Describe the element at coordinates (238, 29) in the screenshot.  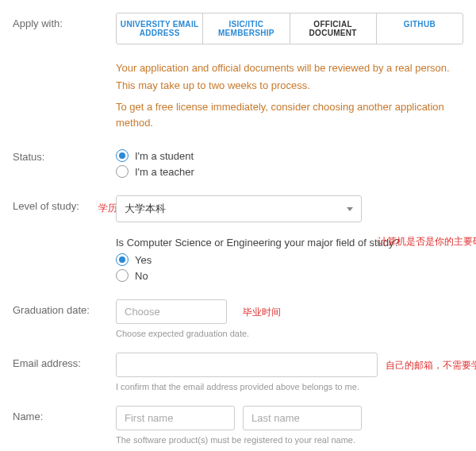
I see `apply-with-row: Apply with: UNIVERSITY EMAIL ADDRESS ISI…` at that location.